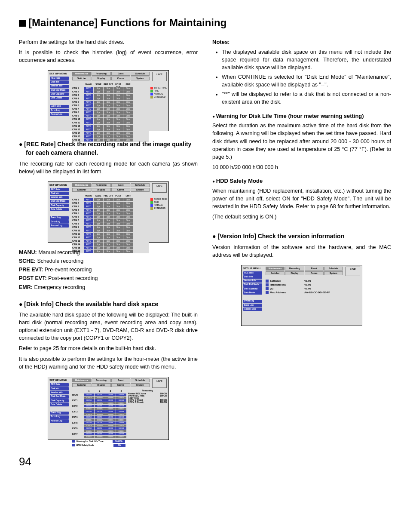 The width and height of the screenshot is (410, 532). What do you see at coordinates (147, 414) in the screenshot?
I see `remaining-block: Remaining Normal REC Area100GBEvent REC …` at bounding box center [147, 414].